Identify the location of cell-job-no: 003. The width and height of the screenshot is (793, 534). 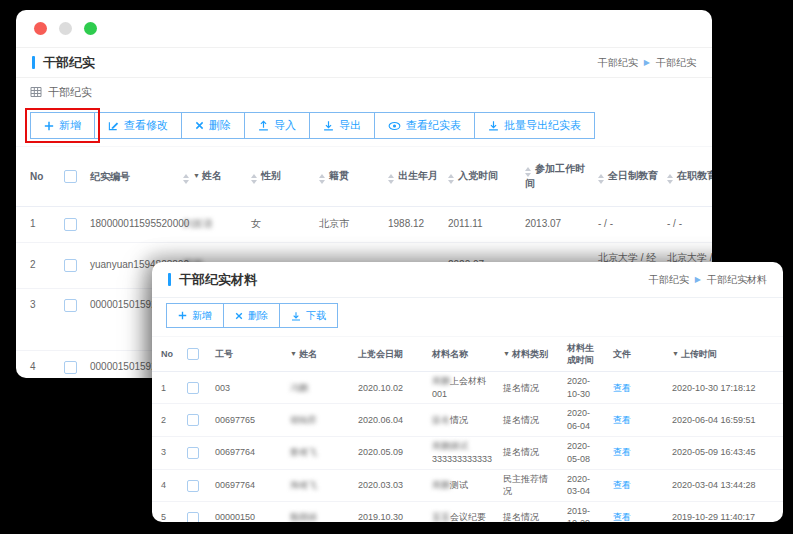
(246, 388).